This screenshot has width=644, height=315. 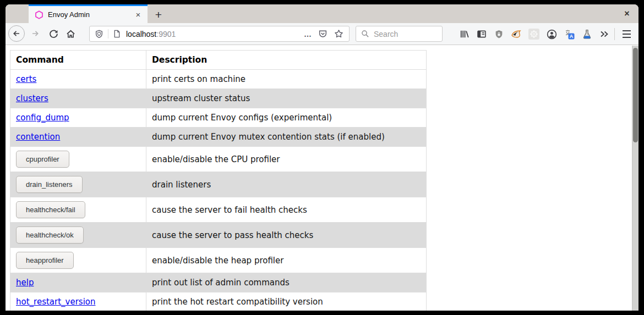 I want to click on reload-button, so click(x=53, y=34).